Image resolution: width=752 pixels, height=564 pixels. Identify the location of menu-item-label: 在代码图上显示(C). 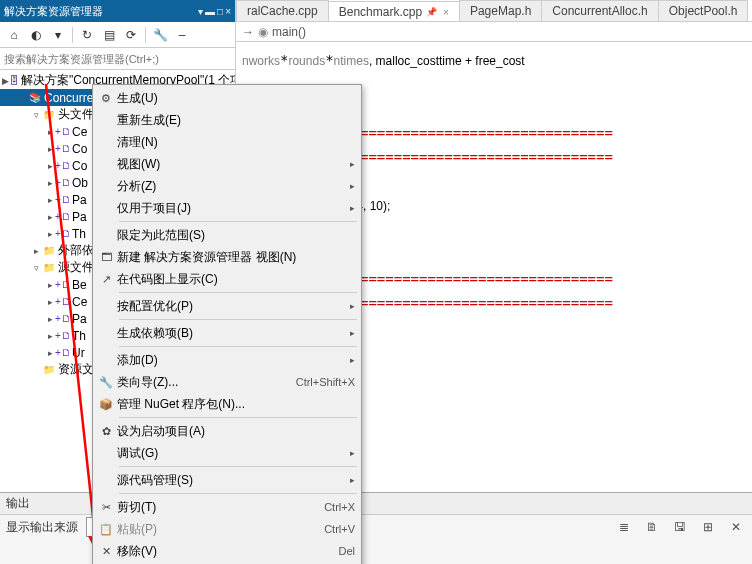
(236, 280).